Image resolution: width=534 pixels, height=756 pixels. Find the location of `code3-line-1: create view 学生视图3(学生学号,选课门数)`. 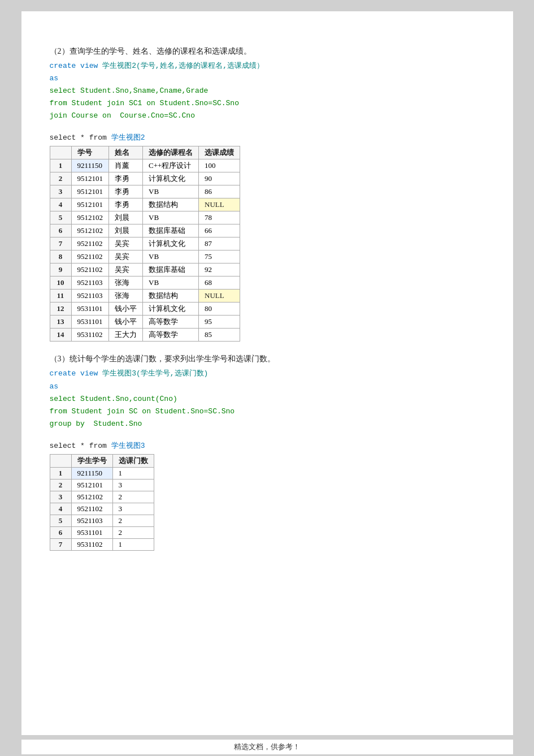

code3-line-1: create view 学生视图3(学生学号,选课门数) is located at coordinates (267, 374).